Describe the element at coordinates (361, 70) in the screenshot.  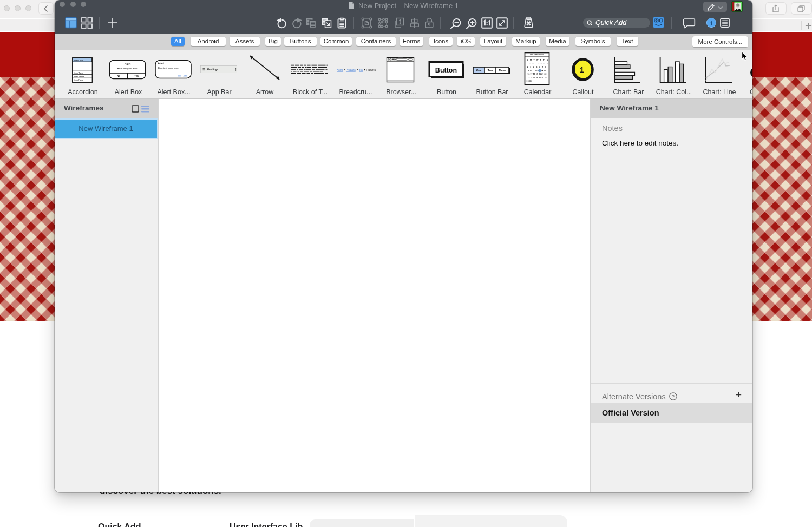
I see `svg-text: You` at that location.